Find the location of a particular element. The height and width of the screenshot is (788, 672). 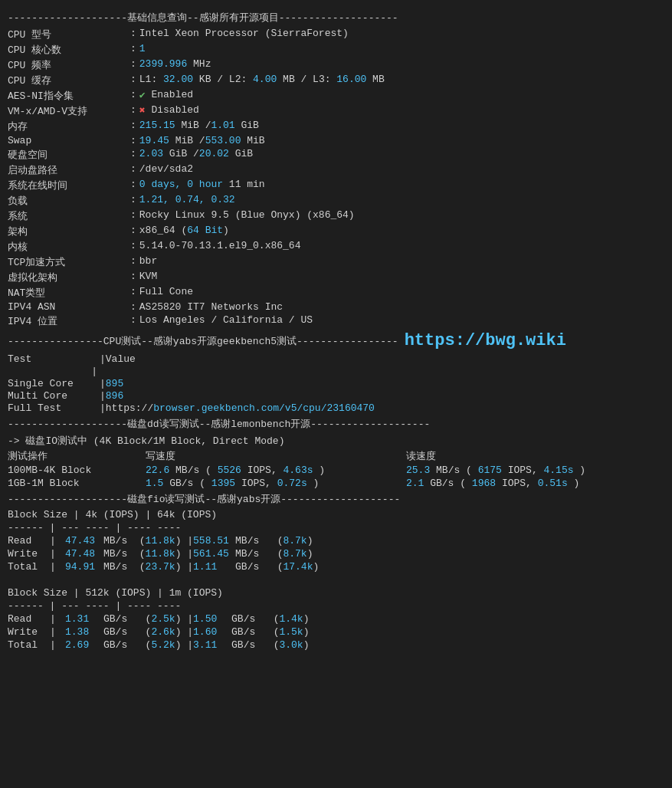

mem-total: 1.01 is located at coordinates (222, 126).